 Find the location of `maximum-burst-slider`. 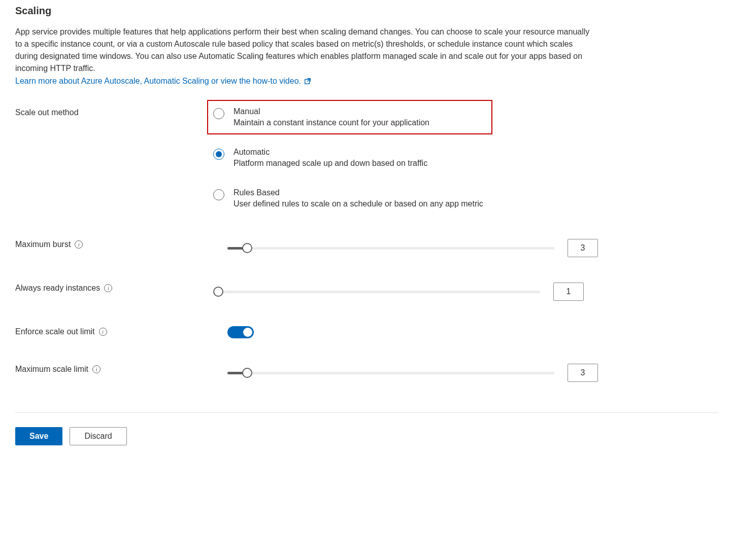

maximum-burst-slider is located at coordinates (391, 248).